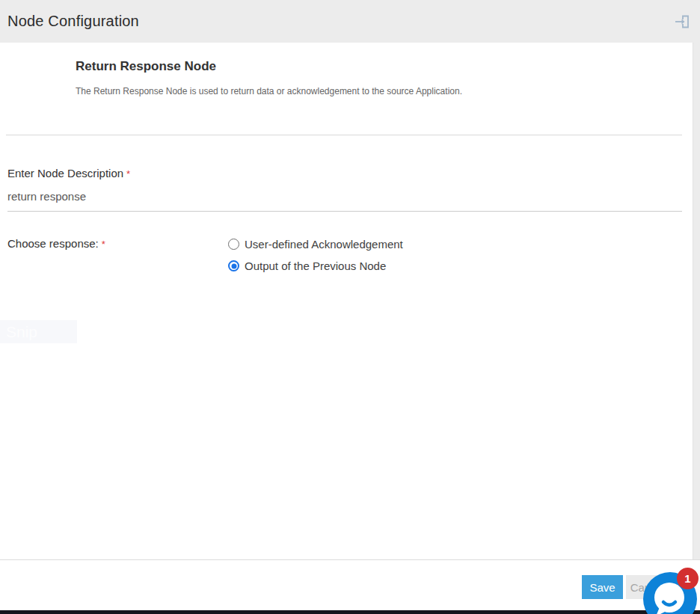  I want to click on footer-bar: Save Cancel, so click(350, 585).